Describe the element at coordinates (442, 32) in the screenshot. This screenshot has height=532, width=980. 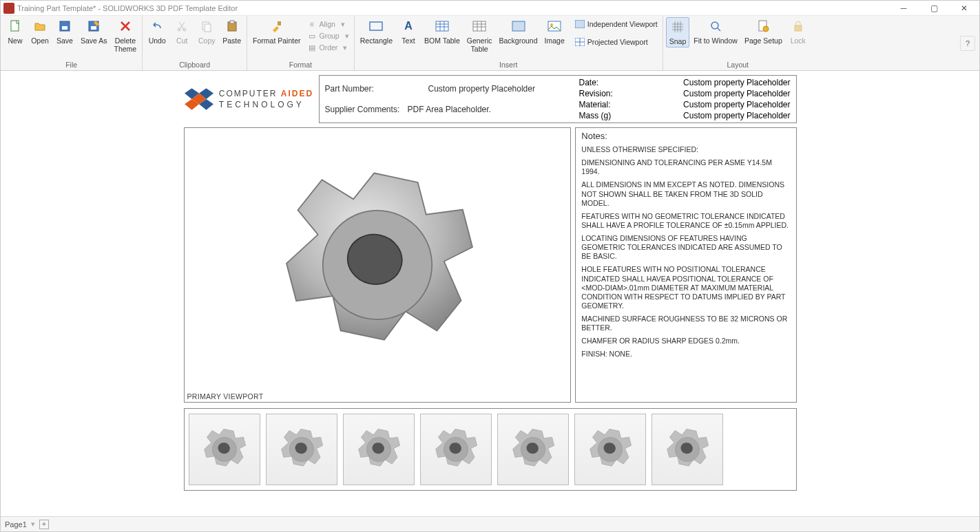
I see `bom-table-button: BOM Table` at that location.